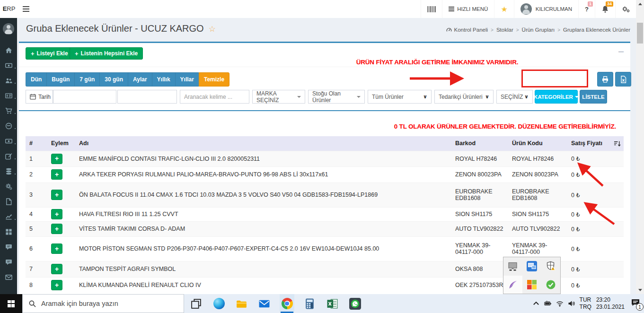  What do you see at coordinates (513, 285) in the screenshot?
I see `tray-popup-feather-icon` at bounding box center [513, 285].